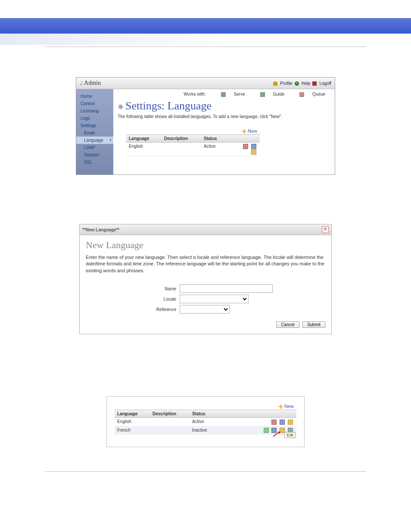 The image size is (411, 532). Describe the element at coordinates (121, 107) in the screenshot. I see `gear-icon` at that location.